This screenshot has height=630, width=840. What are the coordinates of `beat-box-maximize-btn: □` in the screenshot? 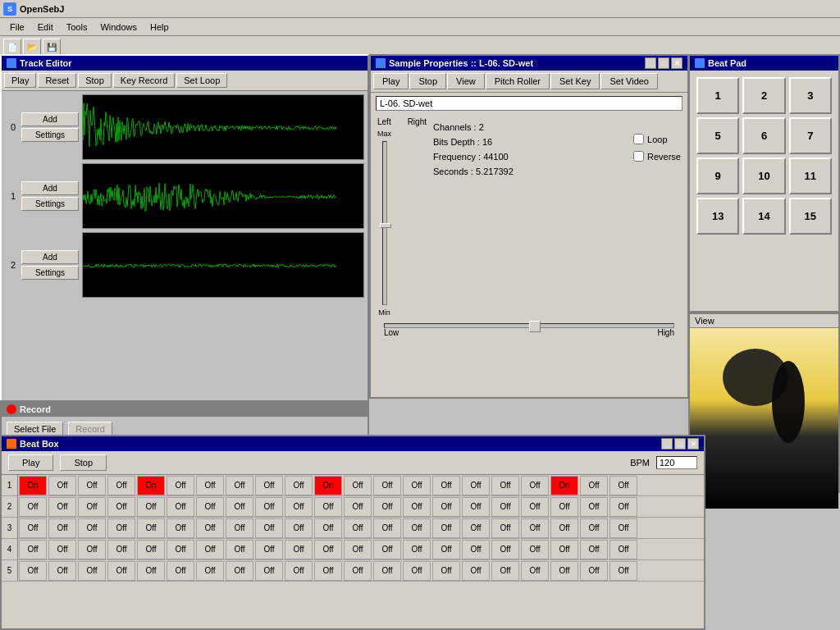 It's located at (680, 444).